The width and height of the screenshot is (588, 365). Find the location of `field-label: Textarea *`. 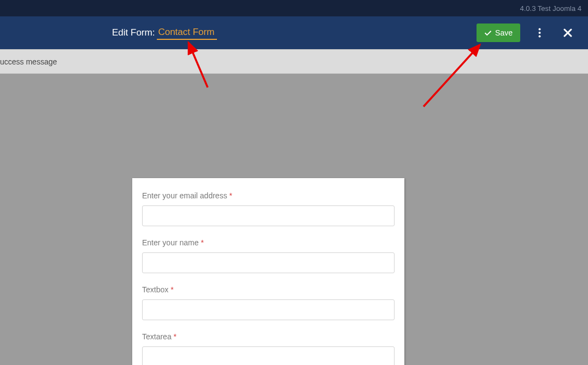

field-label: Textarea * is located at coordinates (268, 337).